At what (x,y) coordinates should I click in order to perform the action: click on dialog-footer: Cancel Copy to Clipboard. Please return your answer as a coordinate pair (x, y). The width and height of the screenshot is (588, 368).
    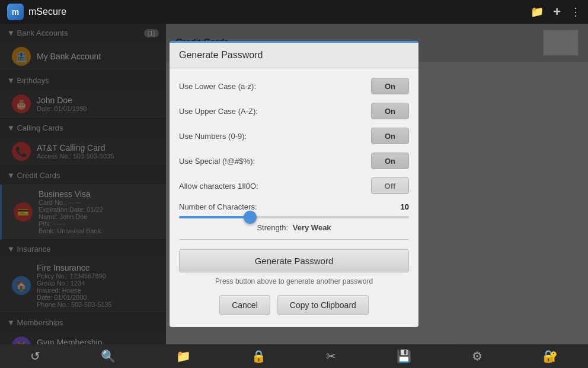
    Looking at the image, I should click on (294, 306).